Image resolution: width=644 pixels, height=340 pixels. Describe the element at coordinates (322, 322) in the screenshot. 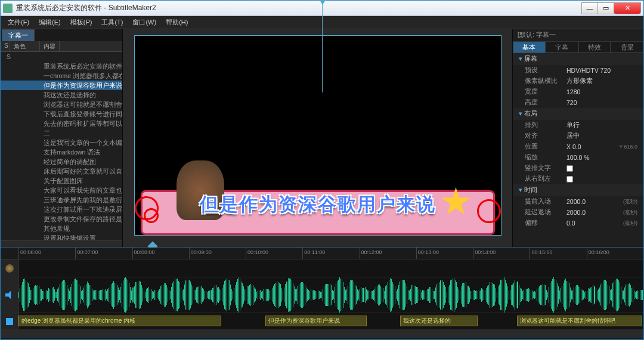

I see `subtitle-track: 的edge 浏览器虽然都是采用的chrome 内核但是作为资深谷歌用户来说我这次…` at that location.